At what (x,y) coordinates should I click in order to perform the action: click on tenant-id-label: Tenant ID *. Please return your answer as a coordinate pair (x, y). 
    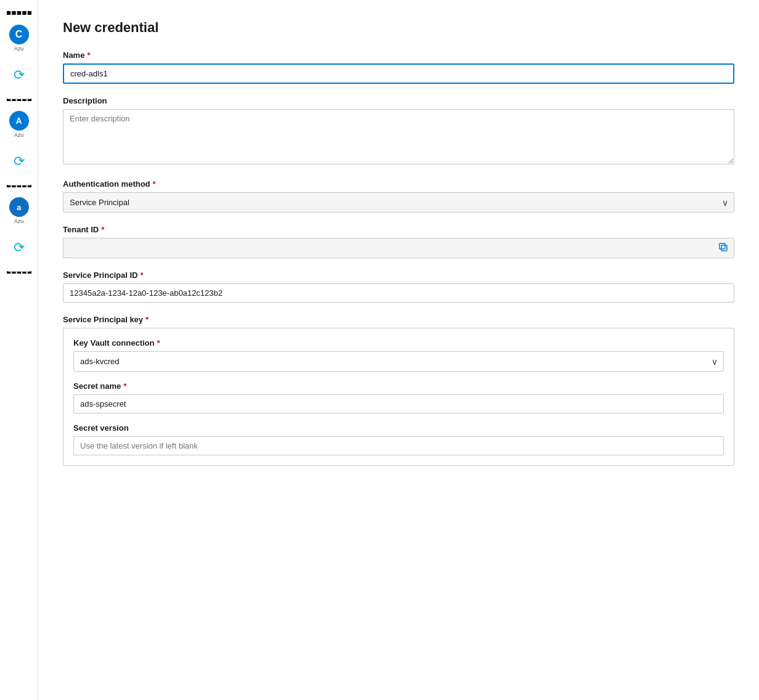
    Looking at the image, I should click on (398, 229).